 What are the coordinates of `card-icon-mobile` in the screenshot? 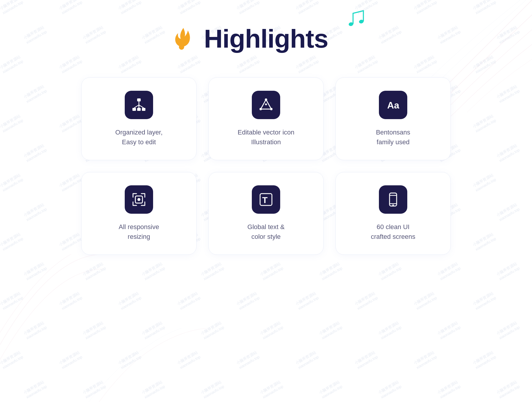 It's located at (393, 200).